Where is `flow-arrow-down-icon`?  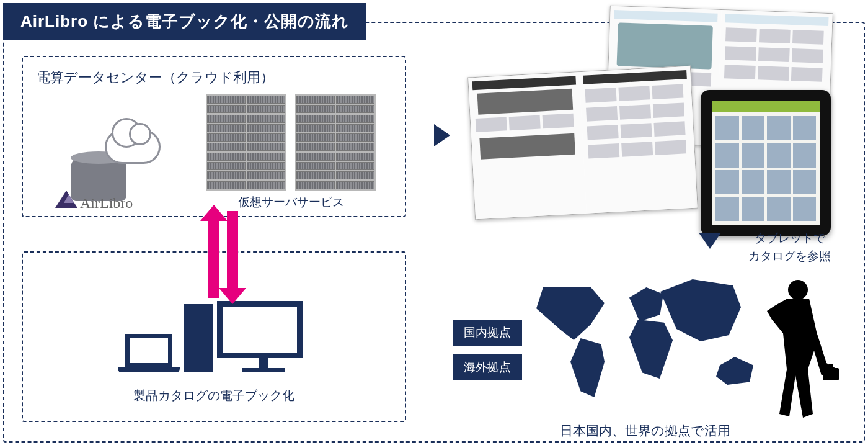 flow-arrow-down-icon is located at coordinates (710, 241).